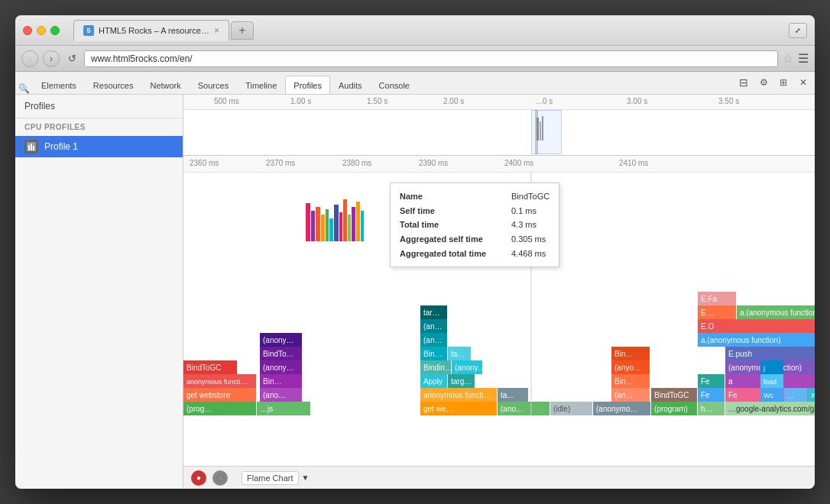  Describe the element at coordinates (99, 147) in the screenshot. I see `sidebar-item-profile1: Profile 1` at that location.